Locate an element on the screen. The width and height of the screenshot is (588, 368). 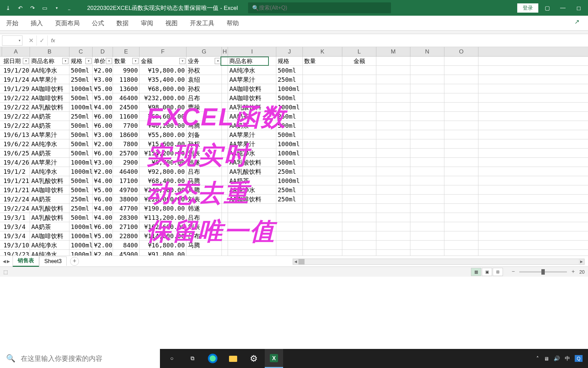
header-cell: 数量 is located at coordinates (323, 61).